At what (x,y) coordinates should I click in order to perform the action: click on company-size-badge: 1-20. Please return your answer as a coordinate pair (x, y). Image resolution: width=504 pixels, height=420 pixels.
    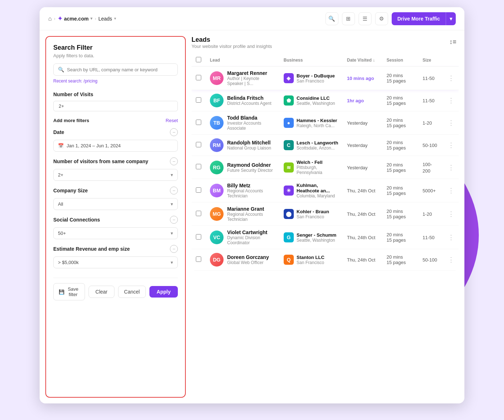
    Looking at the image, I should click on (427, 214).